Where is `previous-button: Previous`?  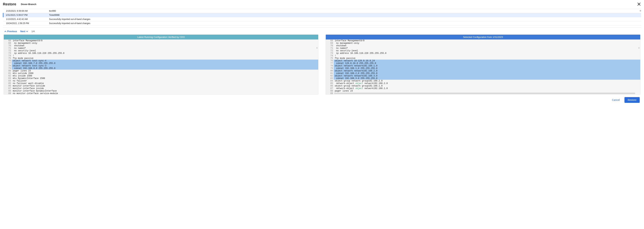
previous-button: Previous is located at coordinates (10, 32).